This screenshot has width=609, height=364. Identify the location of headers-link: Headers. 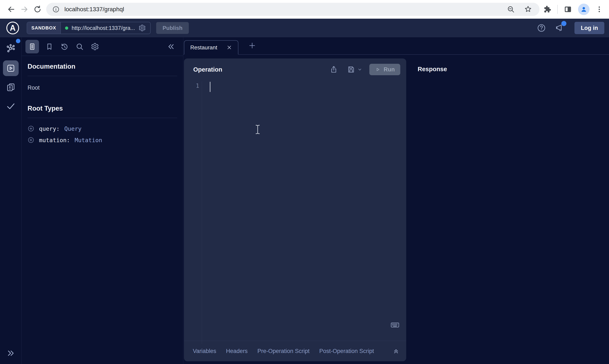
(237, 351).